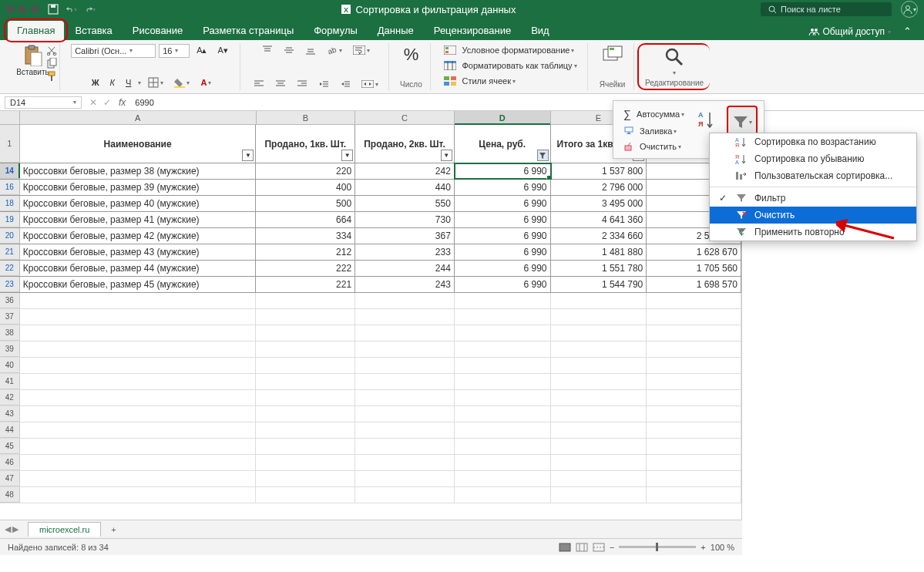  What do you see at coordinates (305, 252) in the screenshot?
I see `cell: 212` at bounding box center [305, 252].